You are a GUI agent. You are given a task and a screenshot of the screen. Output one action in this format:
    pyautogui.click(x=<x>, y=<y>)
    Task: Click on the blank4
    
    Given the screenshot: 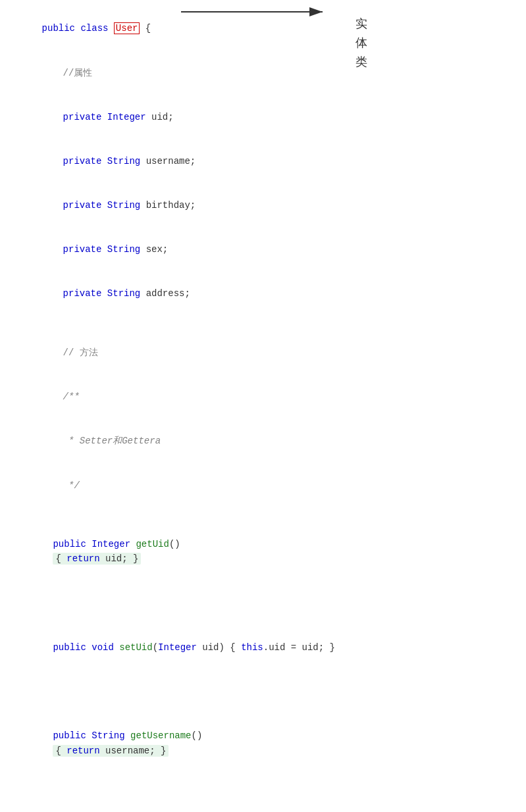 What is the action you would take?
    pyautogui.click(x=270, y=795)
    